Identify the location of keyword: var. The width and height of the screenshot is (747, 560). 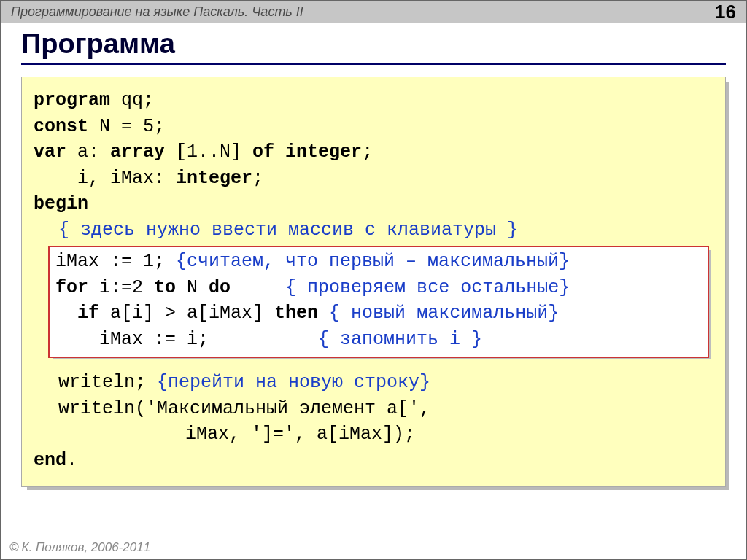
(50, 152).